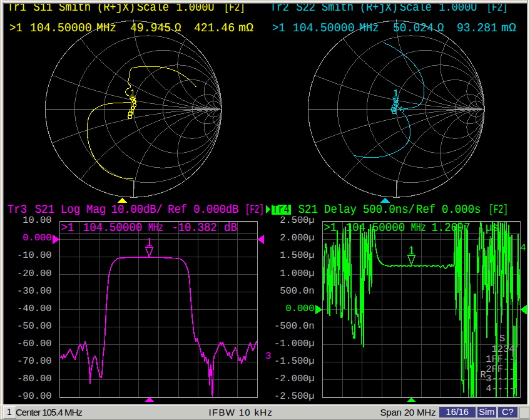 The height and width of the screenshot is (420, 530). Describe the element at coordinates (297, 220) in the screenshot. I see `svg-text: 2.500µ` at that location.